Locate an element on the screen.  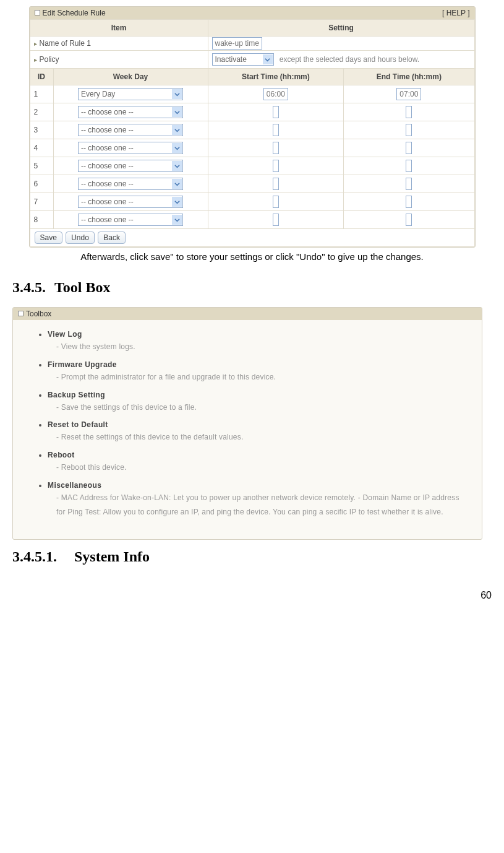
toolbox-item-desc: - Prompt the administrator for a file an… is located at coordinates (255, 376).